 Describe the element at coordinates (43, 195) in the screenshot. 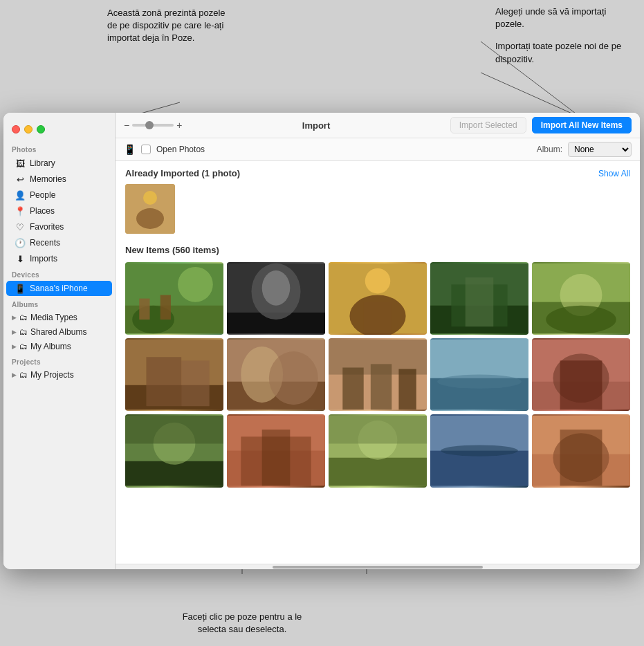

I see `sidebar-item-people-label: People` at that location.